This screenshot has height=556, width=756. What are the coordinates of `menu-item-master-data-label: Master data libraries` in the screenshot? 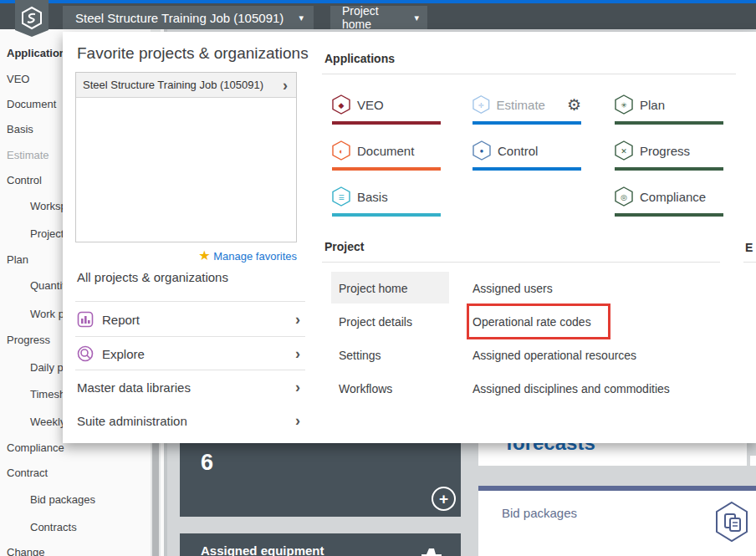 It's located at (186, 388).